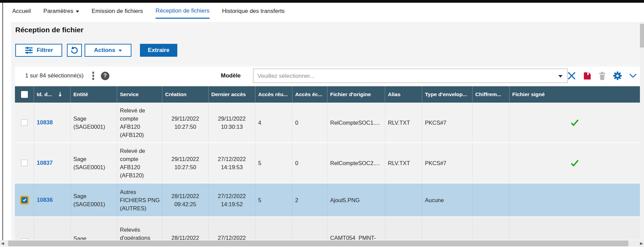 This screenshot has height=248, width=644. I want to click on file-id-link: 10838, so click(54, 123).